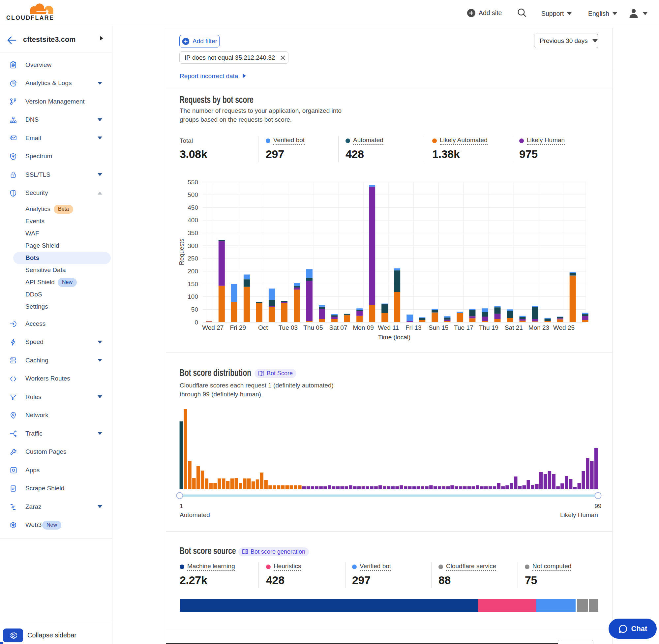  Describe the element at coordinates (193, 182) in the screenshot. I see `svg-text: 550` at that location.